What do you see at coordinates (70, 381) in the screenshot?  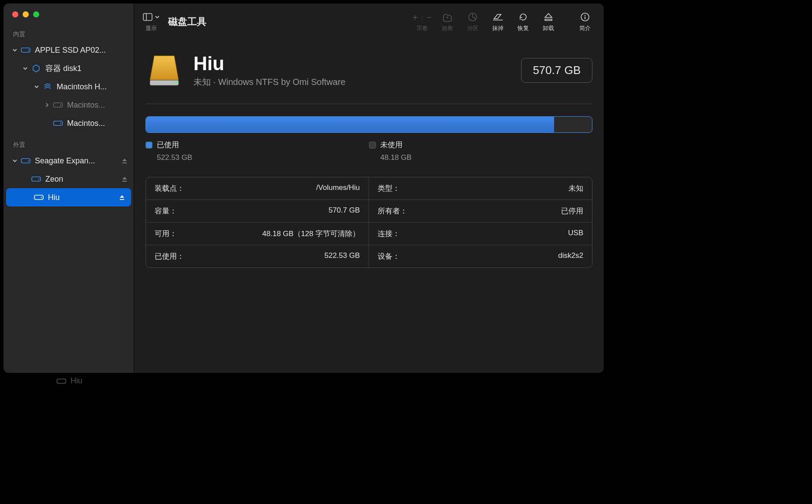 I see `background-window-fragment: Hiu` at bounding box center [70, 381].